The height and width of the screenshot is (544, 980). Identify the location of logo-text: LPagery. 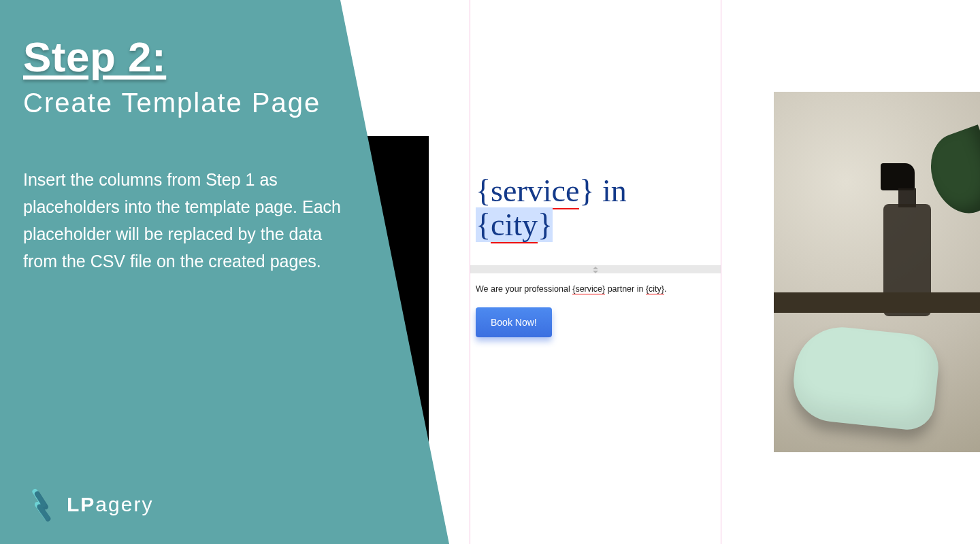
(110, 505).